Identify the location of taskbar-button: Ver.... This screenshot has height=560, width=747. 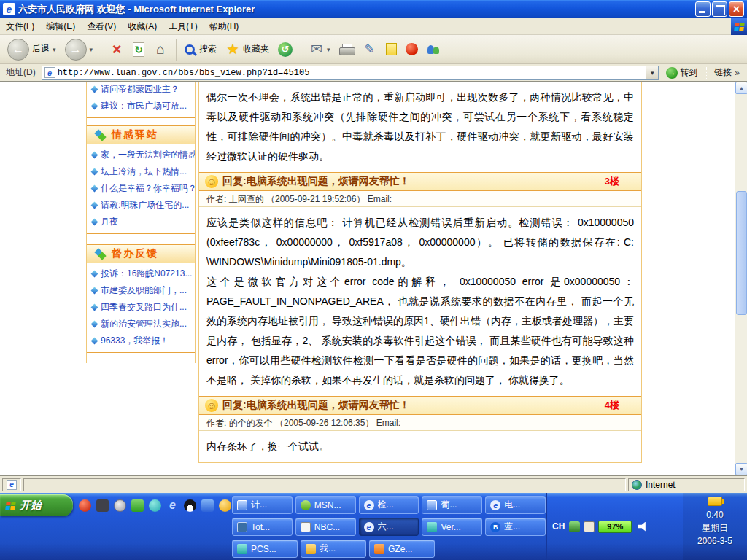
(452, 526).